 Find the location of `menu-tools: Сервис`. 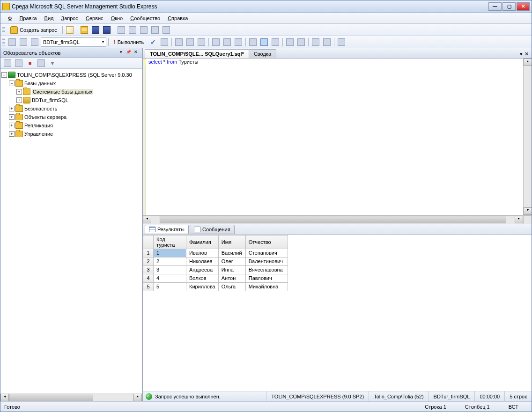

menu-tools: Сервис is located at coordinates (95, 18).